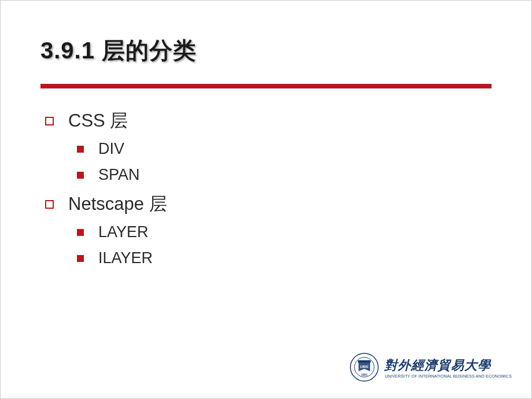  I want to click on footer-logo: 1951 UIBE 對外經濟貿易大學 UNIVERSITY OF INTERNA…, so click(431, 367).